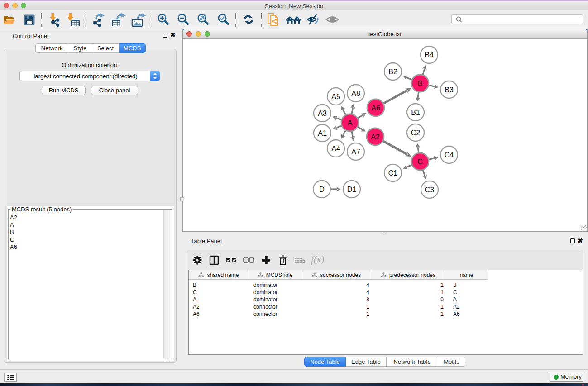 Image resolution: width=588 pixels, height=386 pixels. What do you see at coordinates (322, 133) in the screenshot?
I see `svg-text: A1` at bounding box center [322, 133].